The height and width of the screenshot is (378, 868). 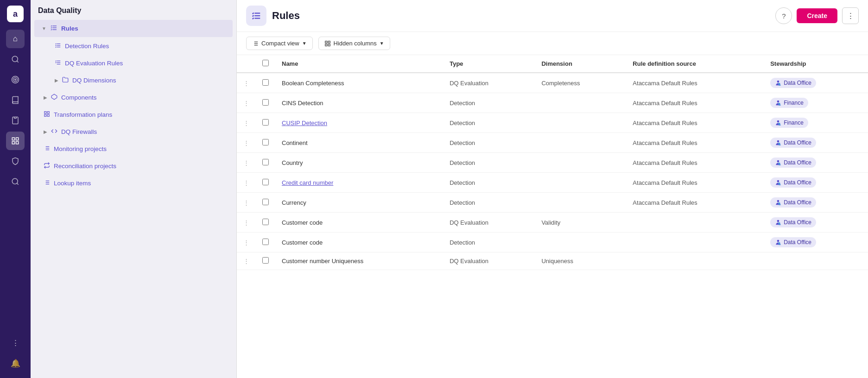 I want to click on sidebar-item-detection-rules: Detection Rules, so click(x=133, y=46).